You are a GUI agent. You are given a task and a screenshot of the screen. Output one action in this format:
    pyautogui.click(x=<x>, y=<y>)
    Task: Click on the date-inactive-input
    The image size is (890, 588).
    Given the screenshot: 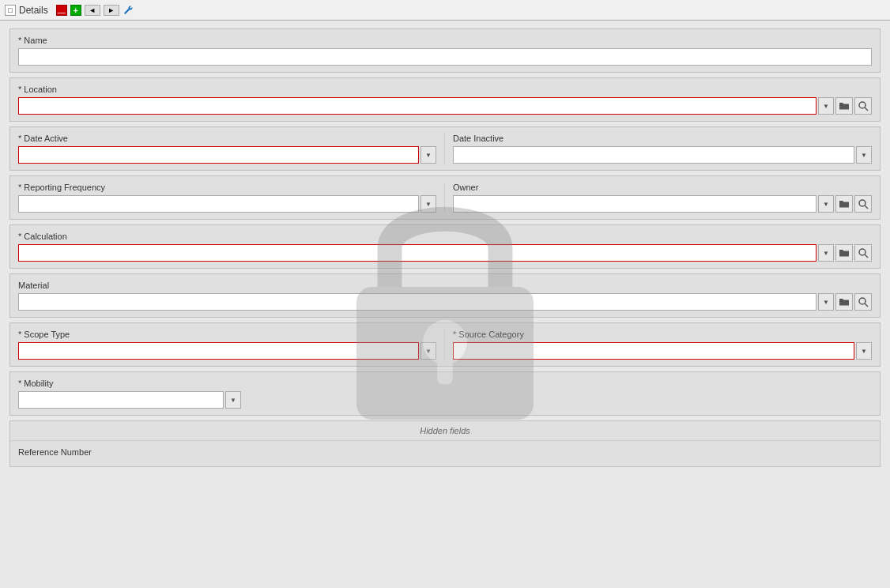 What is the action you would take?
    pyautogui.click(x=654, y=155)
    